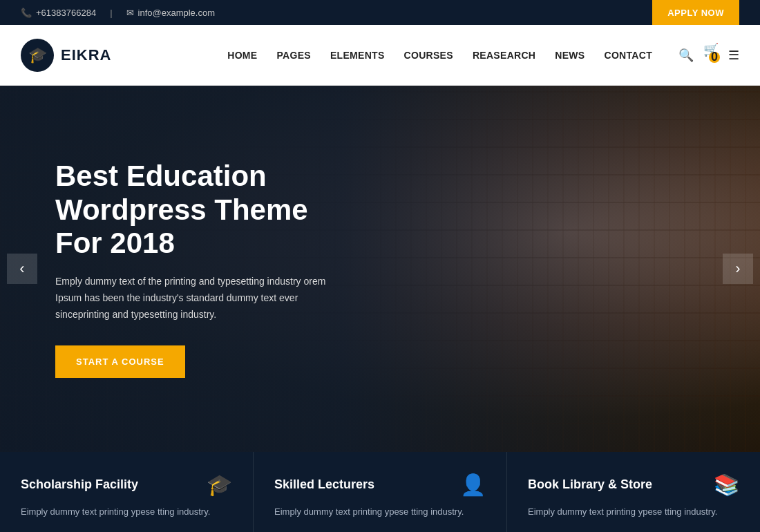 Image resolution: width=760 pixels, height=532 pixels. What do you see at coordinates (428, 55) in the screenshot?
I see `nav-courses: COURSES` at bounding box center [428, 55].